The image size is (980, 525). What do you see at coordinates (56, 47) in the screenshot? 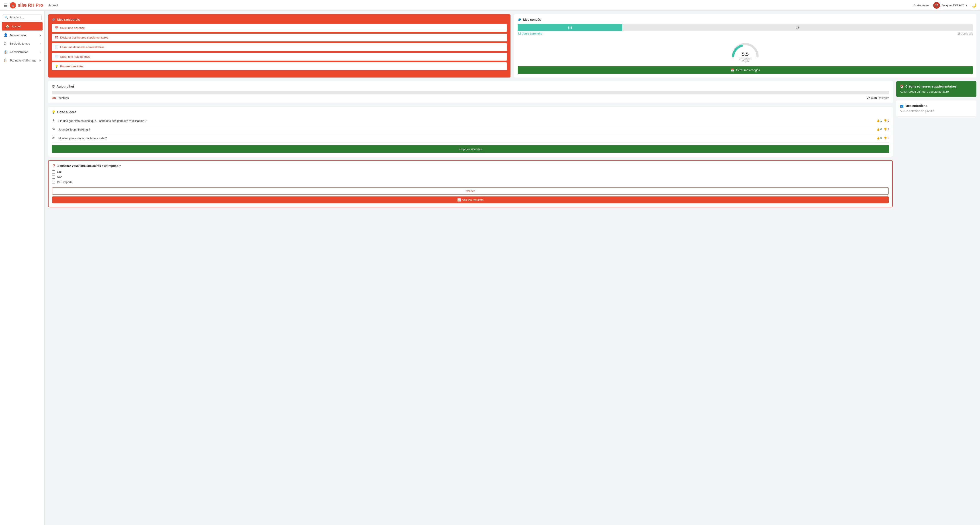
I see `document-icon: 📄` at bounding box center [56, 47].